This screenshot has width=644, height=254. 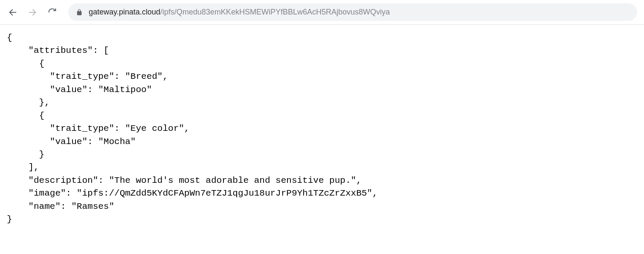 I want to click on url-text: gateway.pinata.cloud/ipfs/Qmedu83emKKekH…, so click(x=239, y=12).